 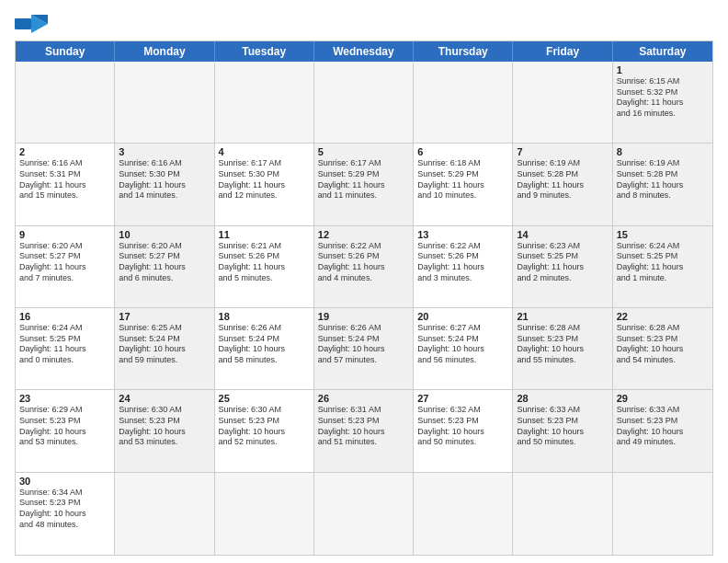 What do you see at coordinates (463, 267) in the screenshot?
I see `calendar-cell: 13Sunrise: 6:22 AM Sunset: 5:26 PM Dayli…` at bounding box center [463, 267].